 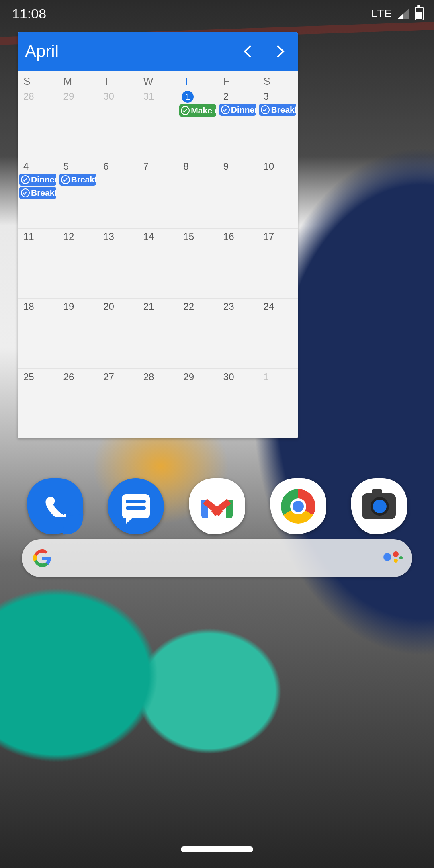 I want to click on chevron-right-icon, so click(x=278, y=51).